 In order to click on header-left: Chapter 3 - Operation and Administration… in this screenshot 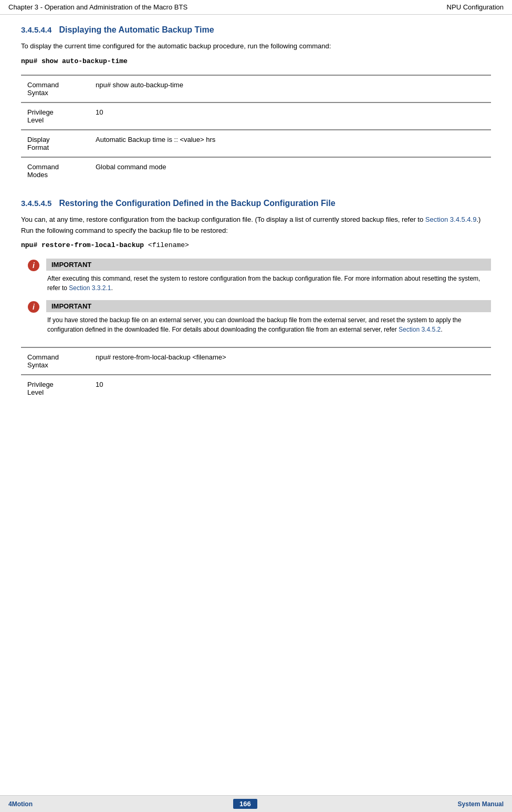, I will do `click(98, 7)`.